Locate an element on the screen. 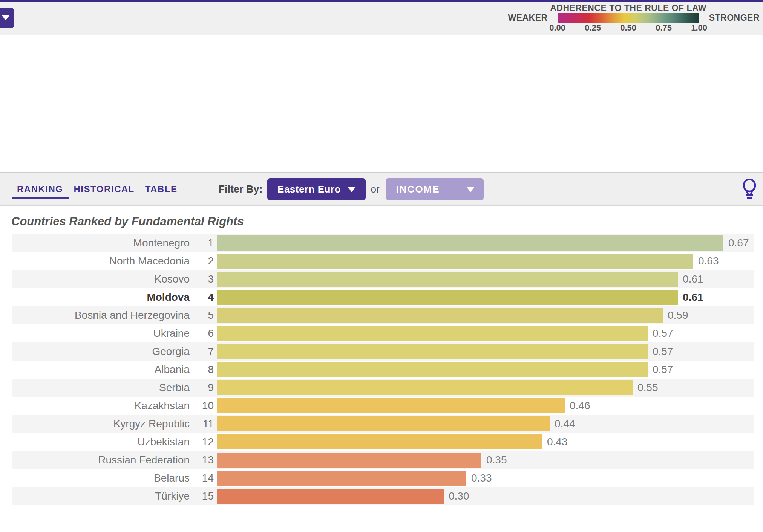 The height and width of the screenshot is (532, 763). country-rank: 15 is located at coordinates (202, 496).